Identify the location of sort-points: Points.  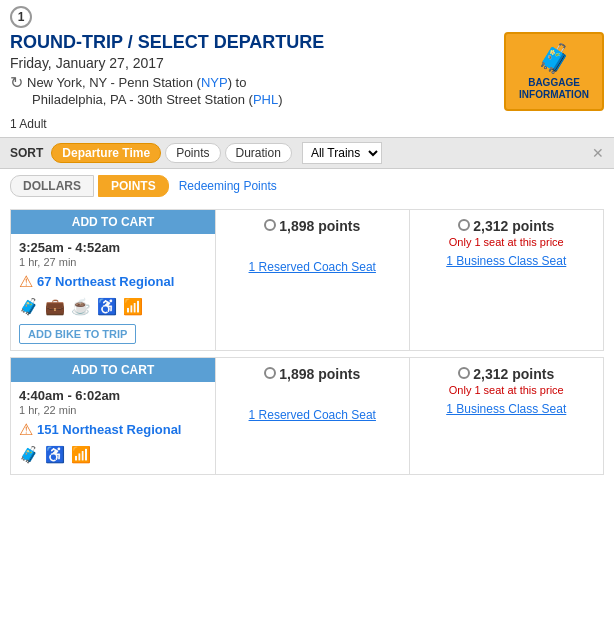
(192, 153).